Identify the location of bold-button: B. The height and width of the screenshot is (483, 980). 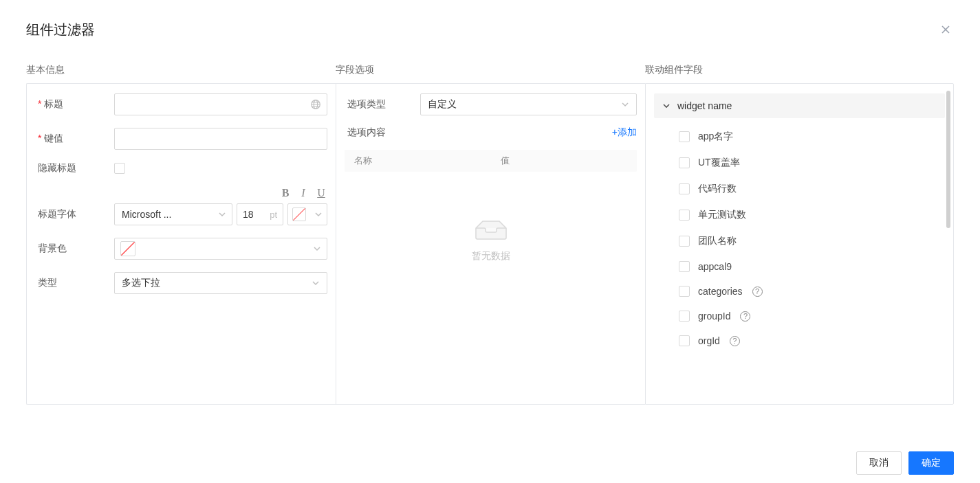
(285, 193).